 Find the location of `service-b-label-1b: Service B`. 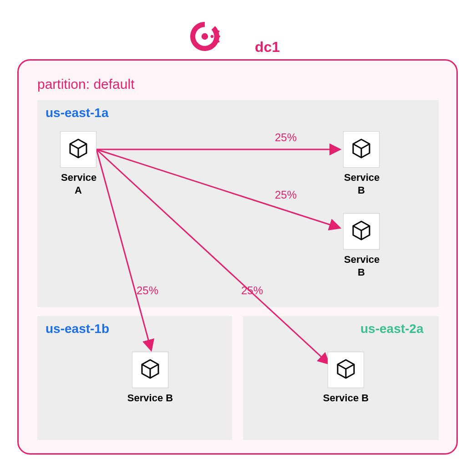

service-b-label-1b: Service B is located at coordinates (150, 398).